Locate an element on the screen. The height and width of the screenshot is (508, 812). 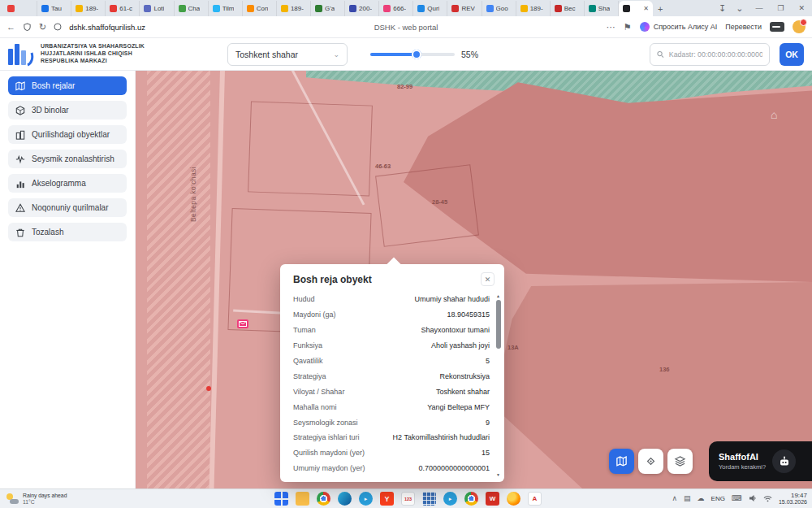
sidebar-item-tozalash: Tozalash is located at coordinates (67, 232).